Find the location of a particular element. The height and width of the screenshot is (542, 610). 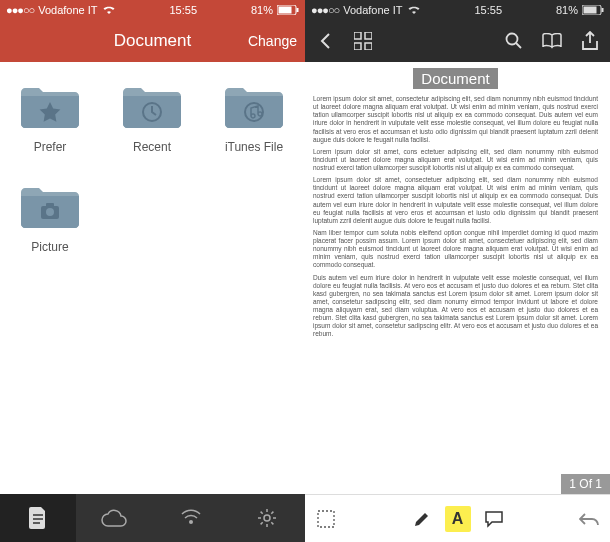

change-button: Change is located at coordinates (272, 41).